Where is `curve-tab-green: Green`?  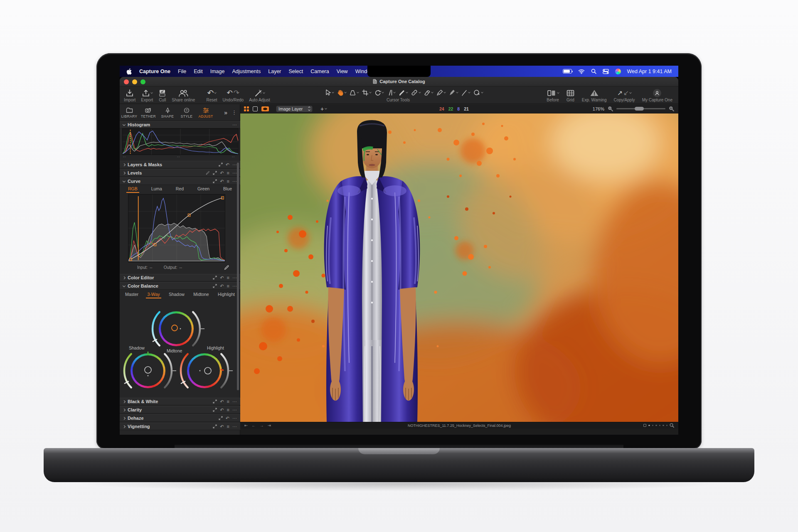
curve-tab-green: Green is located at coordinates (204, 190).